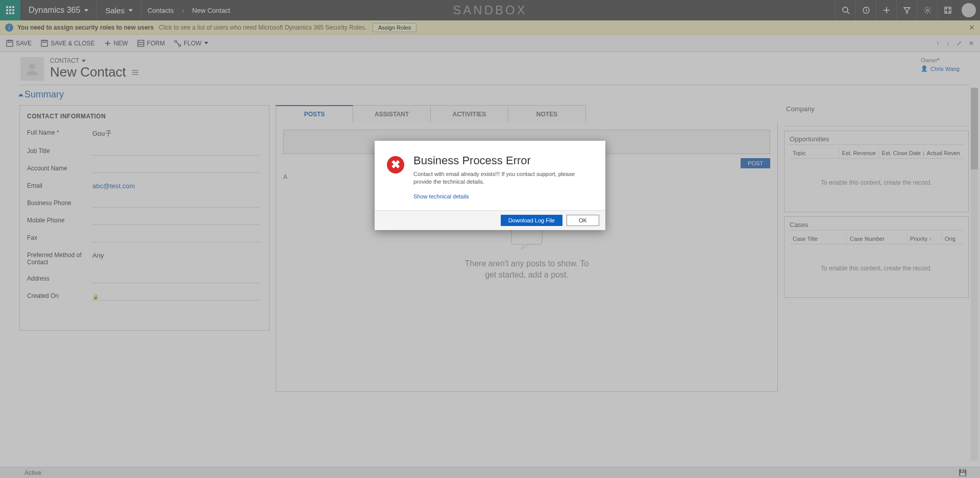 This screenshot has width=980, height=478. What do you see at coordinates (532, 220) in the screenshot?
I see `download-log-button: Download Log File` at bounding box center [532, 220].